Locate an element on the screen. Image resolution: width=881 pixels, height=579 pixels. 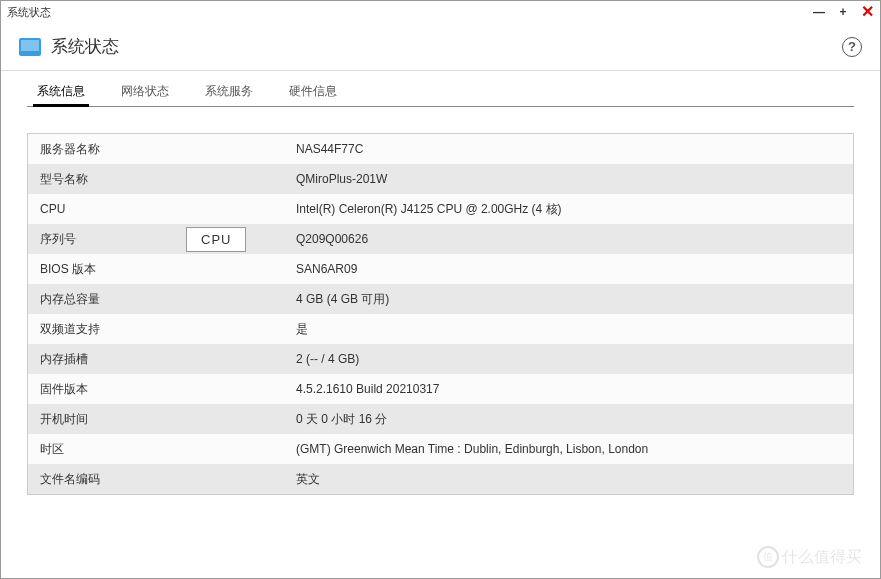
table-row: 双频道支持是 is located at coordinates (440, 329).